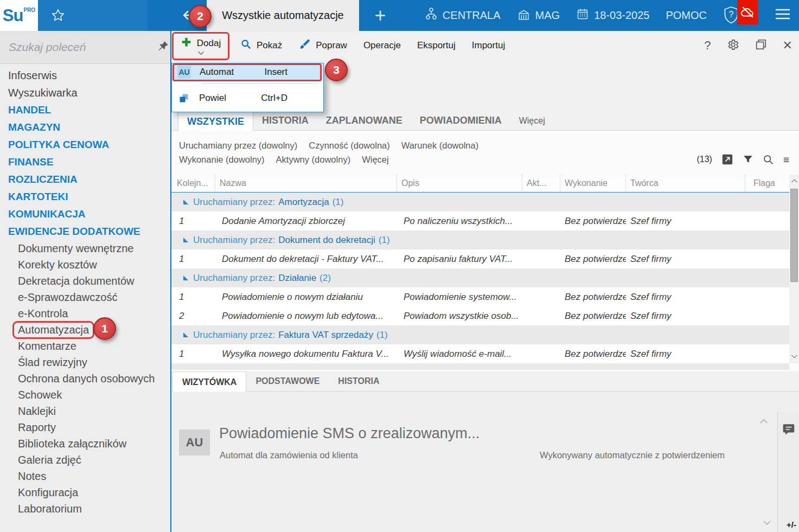 Image resolution: width=799 pixels, height=532 pixels. I want to click on window-tab-active: Wszystkie automatyzacje, so click(283, 15).